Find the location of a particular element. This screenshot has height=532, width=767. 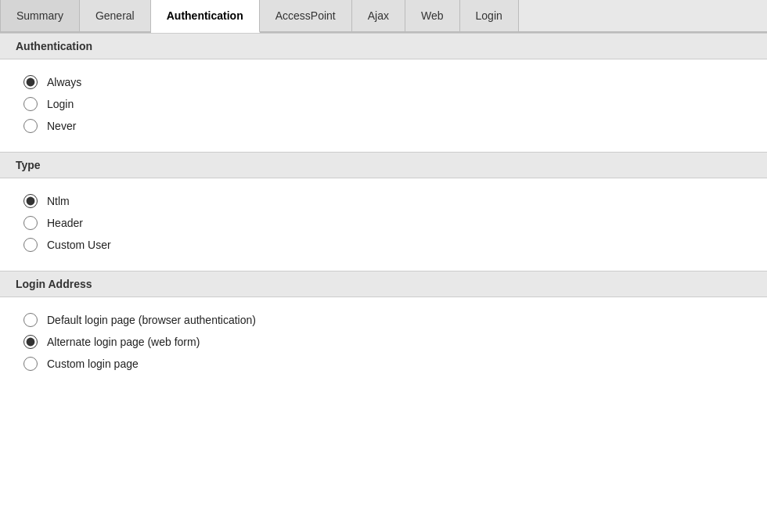

radio-default-login is located at coordinates (31, 320).